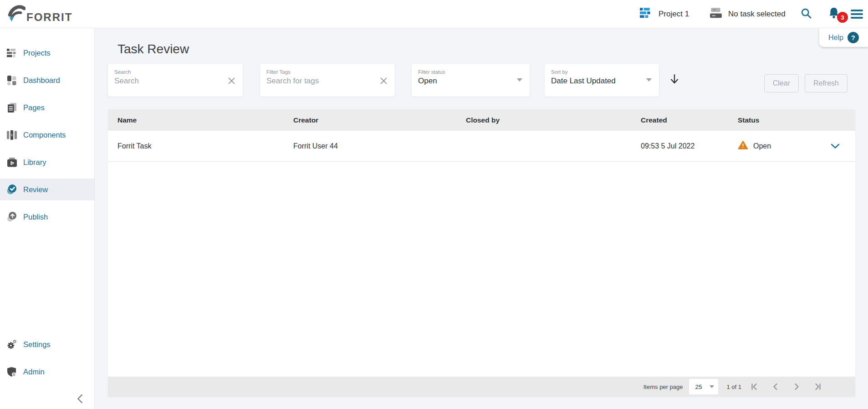  Describe the element at coordinates (321, 81) in the screenshot. I see `tags-input` at that location.